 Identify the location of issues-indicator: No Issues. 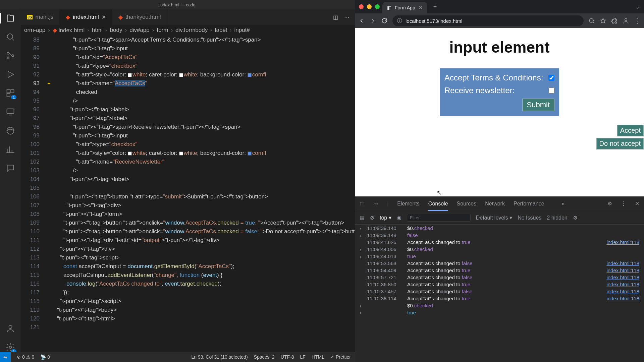
(529, 218).